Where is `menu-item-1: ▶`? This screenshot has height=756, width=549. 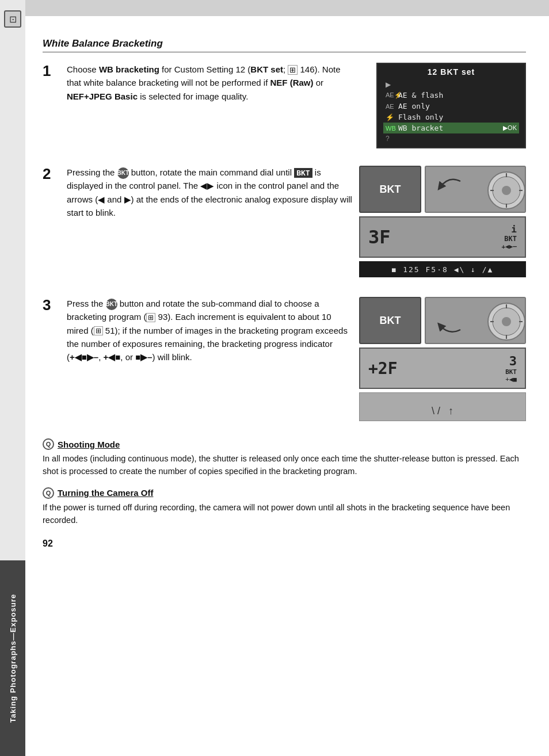 menu-item-1: ▶ is located at coordinates (451, 85).